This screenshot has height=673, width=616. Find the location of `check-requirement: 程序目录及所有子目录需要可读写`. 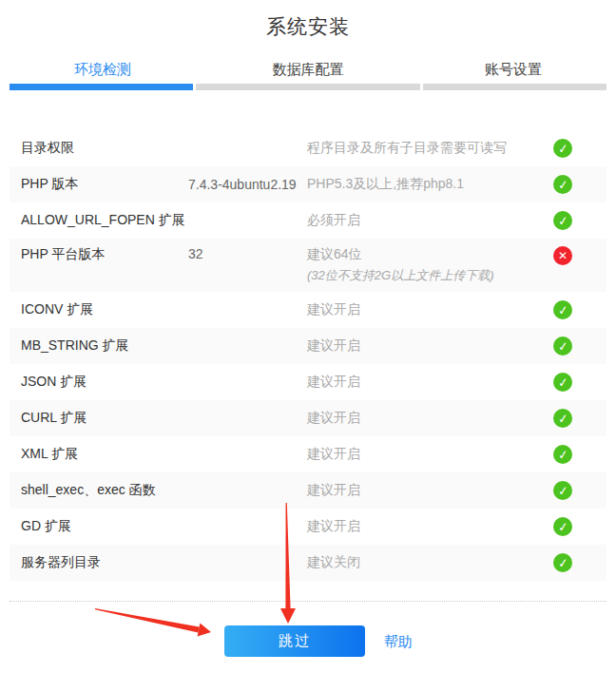

check-requirement: 程序目录及所有子目录需要可读写 is located at coordinates (430, 148).